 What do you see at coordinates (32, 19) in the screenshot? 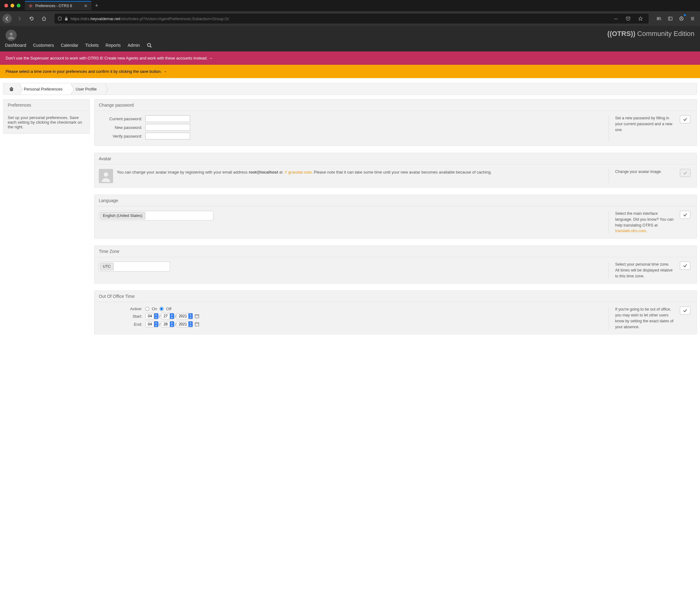
I see `reload-button` at bounding box center [32, 19].